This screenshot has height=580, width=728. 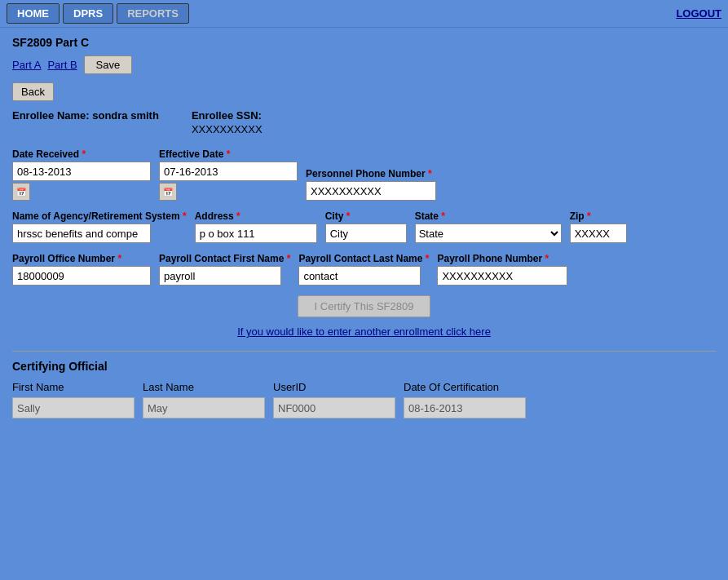 I want to click on logout-link: LOGOUT, so click(x=699, y=13).